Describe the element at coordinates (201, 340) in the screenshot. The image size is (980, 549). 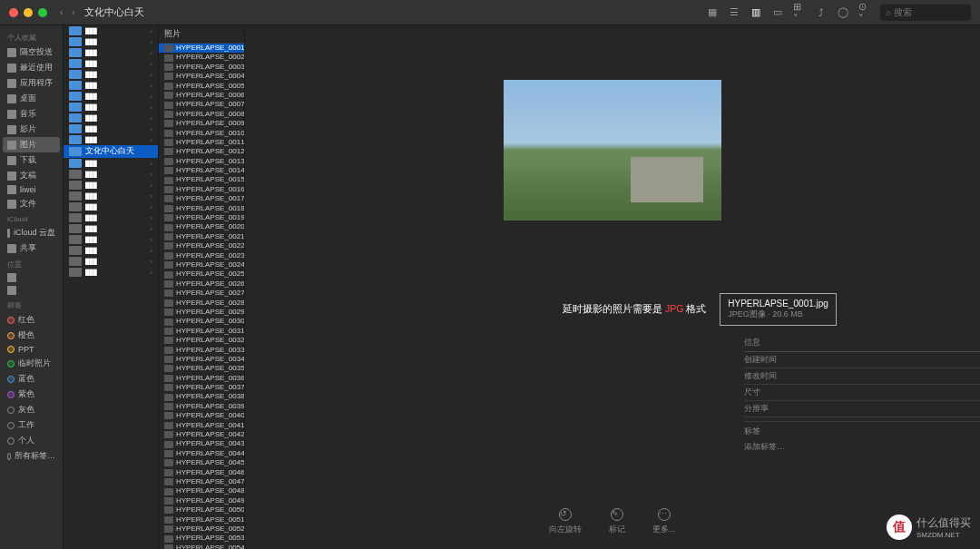
I see `file-item: HYPERLAPSE_0032.jpg` at that location.